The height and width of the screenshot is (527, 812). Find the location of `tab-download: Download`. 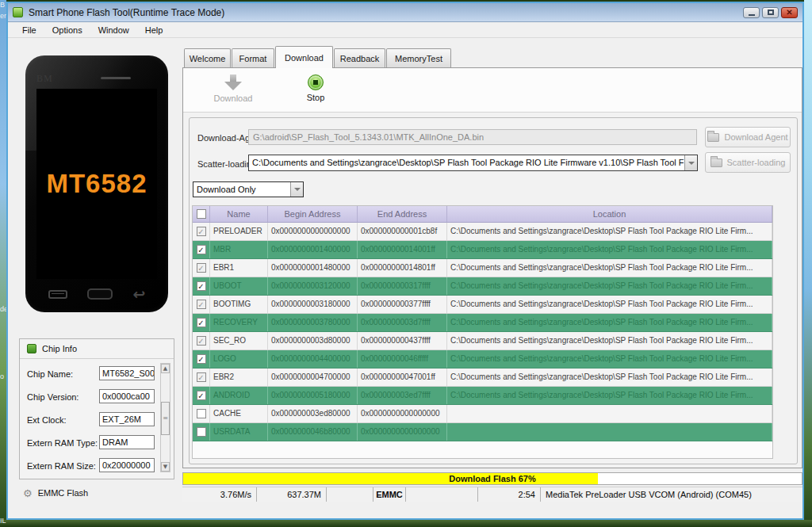

tab-download: Download is located at coordinates (304, 57).